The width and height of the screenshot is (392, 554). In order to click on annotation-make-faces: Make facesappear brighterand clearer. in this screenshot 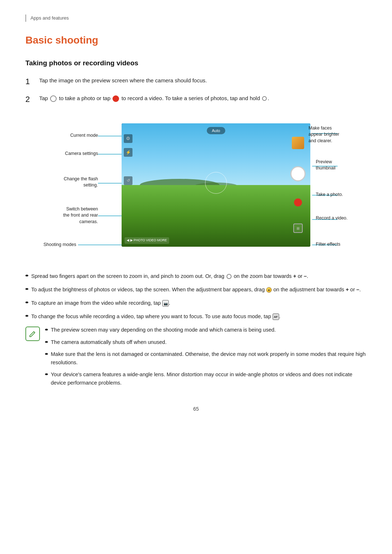, I will do `click(338, 135)`.